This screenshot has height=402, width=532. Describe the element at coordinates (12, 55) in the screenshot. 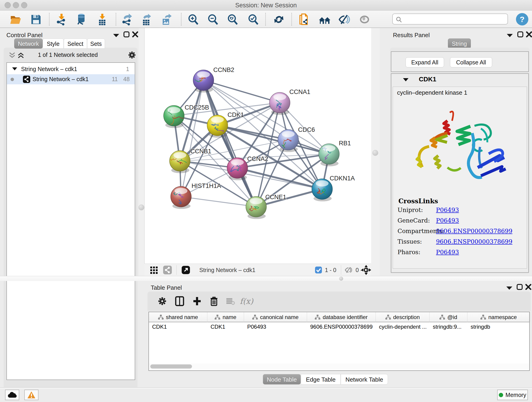

I see `collapse-all-icon` at that location.